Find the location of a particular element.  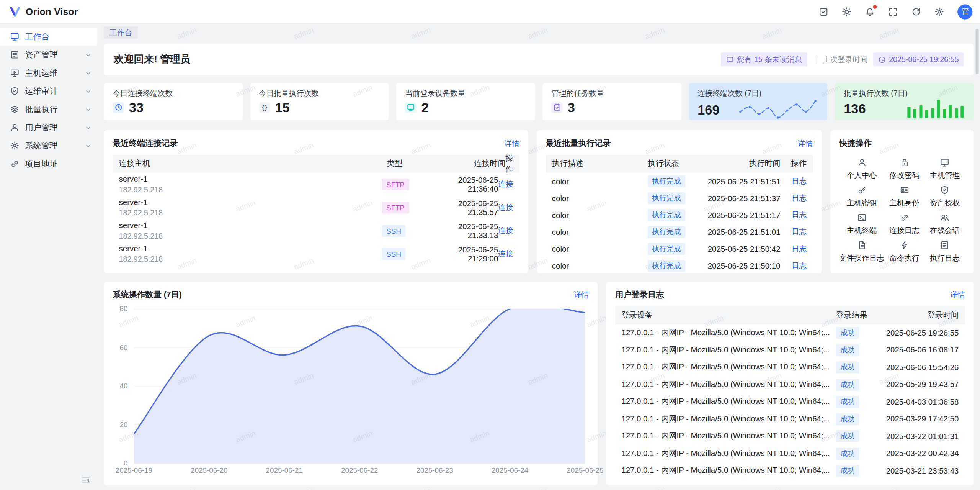

notification-dot is located at coordinates (875, 7).